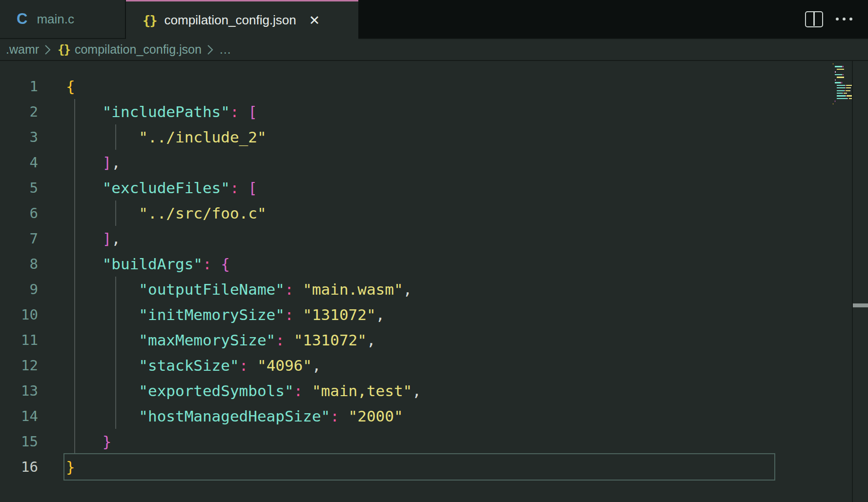 This screenshot has width=868, height=502. Describe the element at coordinates (434, 239) in the screenshot. I see `code-line: 7 ],` at that location.